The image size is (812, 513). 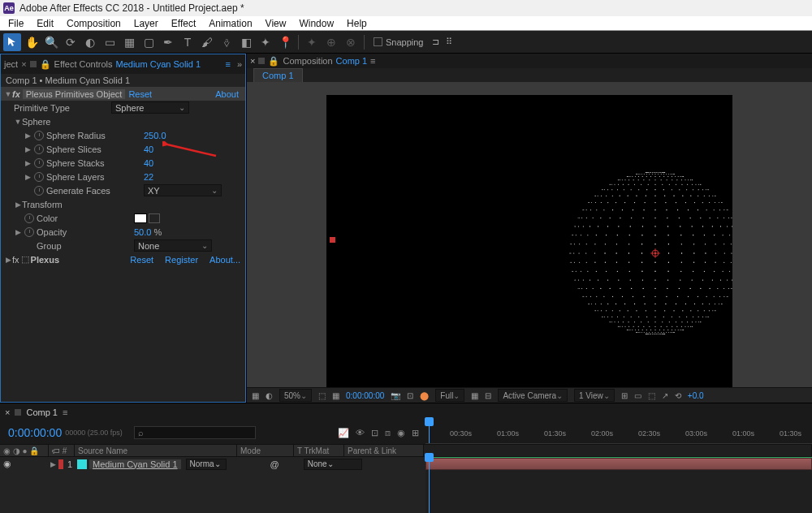 What do you see at coordinates (619, 464) in the screenshot?
I see `layer-duration-bar` at bounding box center [619, 464].